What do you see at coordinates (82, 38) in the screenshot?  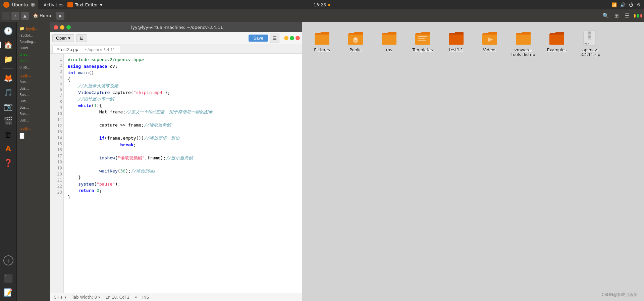 I see `template-button: ⊡` at bounding box center [82, 38].